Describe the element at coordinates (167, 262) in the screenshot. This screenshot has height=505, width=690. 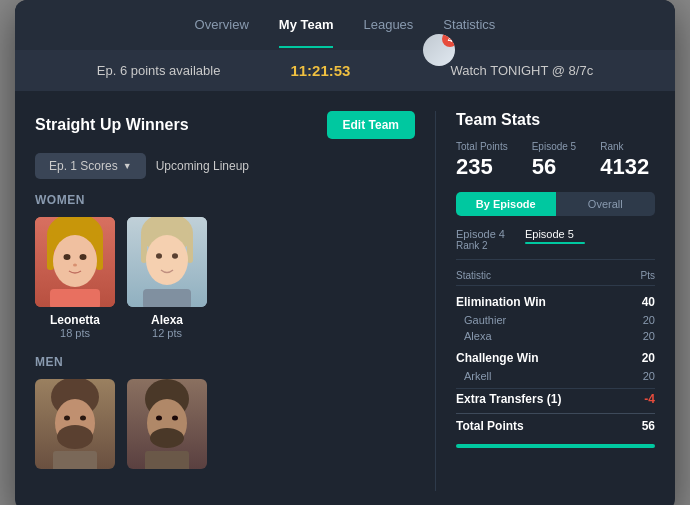
I see `player-photo-alexa` at that location.